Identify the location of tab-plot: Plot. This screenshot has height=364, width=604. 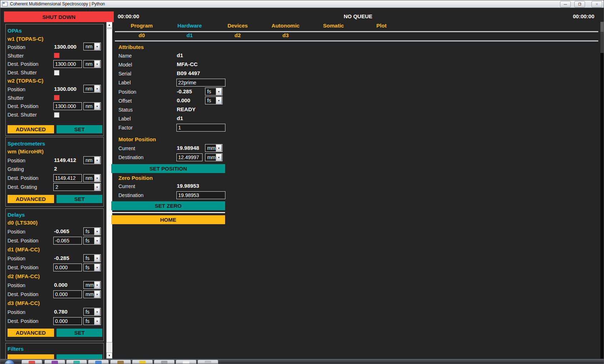
(381, 26).